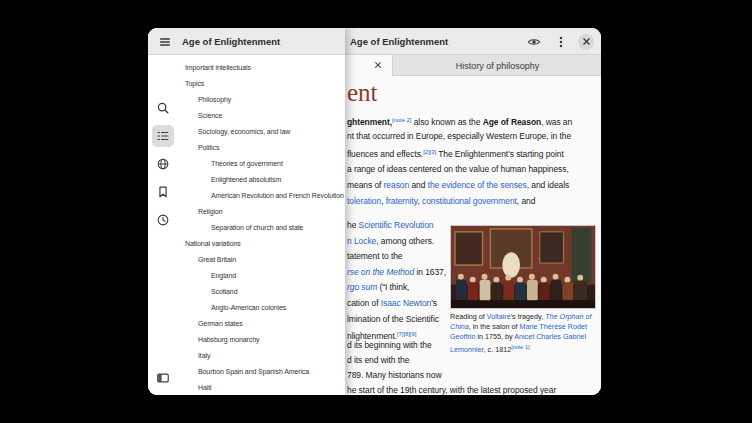  What do you see at coordinates (378, 65) in the screenshot?
I see `tab-close-button` at bounding box center [378, 65].